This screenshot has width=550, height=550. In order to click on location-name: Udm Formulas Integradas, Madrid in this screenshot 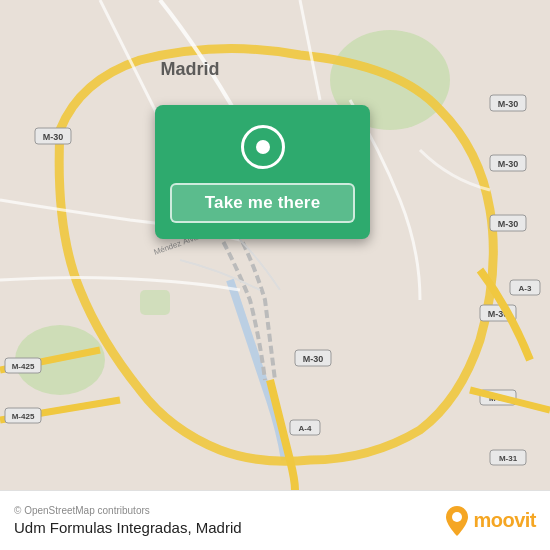, I will do `click(128, 528)`.